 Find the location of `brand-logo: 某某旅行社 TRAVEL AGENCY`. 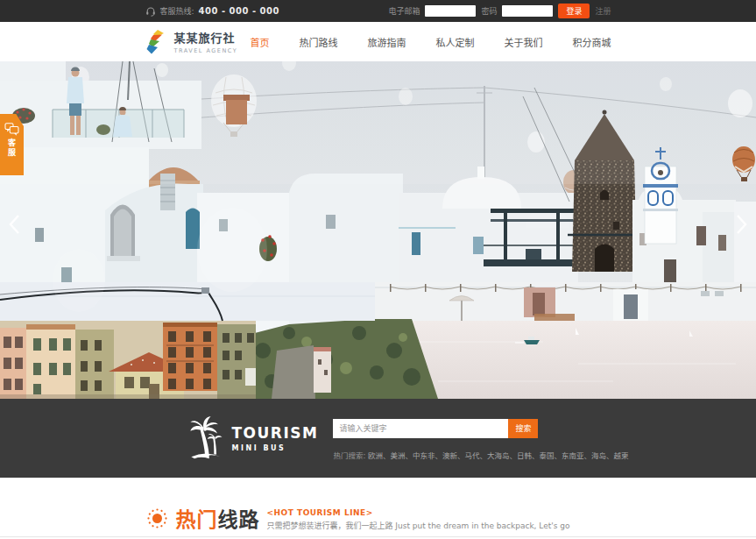

brand-logo: 某某旅行社 TRAVEL AGENCY is located at coordinates (192, 42).